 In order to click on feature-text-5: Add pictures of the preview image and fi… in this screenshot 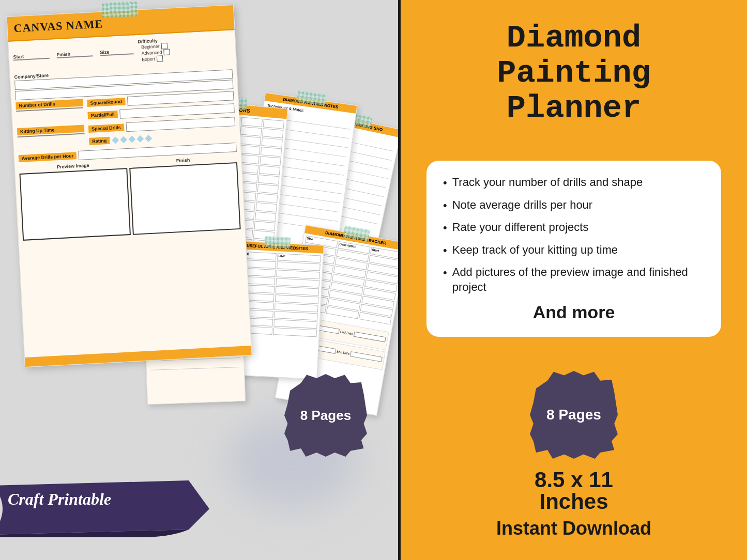, I will do `click(578, 280)`.